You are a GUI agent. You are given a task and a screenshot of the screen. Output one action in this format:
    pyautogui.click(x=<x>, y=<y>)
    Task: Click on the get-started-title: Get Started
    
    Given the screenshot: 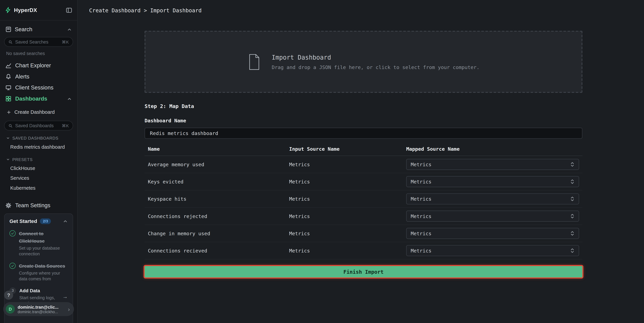 What is the action you would take?
    pyautogui.click(x=24, y=221)
    